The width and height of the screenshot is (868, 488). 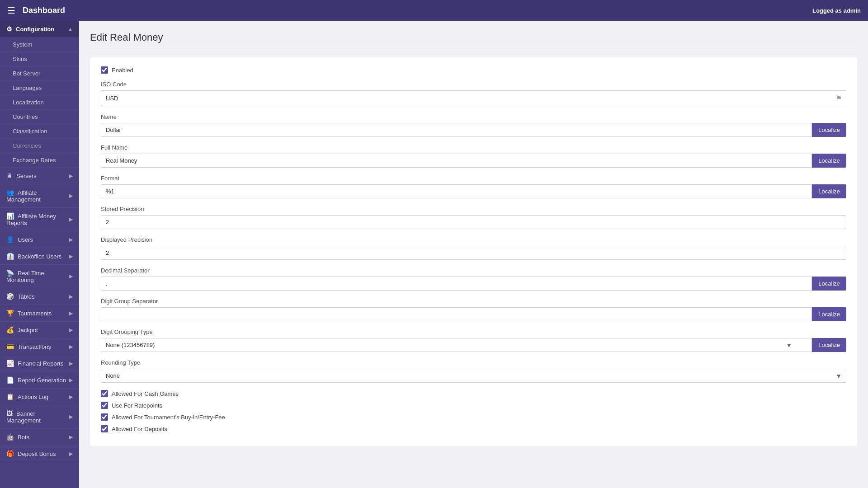 I want to click on stored-precision-input, so click(x=474, y=222).